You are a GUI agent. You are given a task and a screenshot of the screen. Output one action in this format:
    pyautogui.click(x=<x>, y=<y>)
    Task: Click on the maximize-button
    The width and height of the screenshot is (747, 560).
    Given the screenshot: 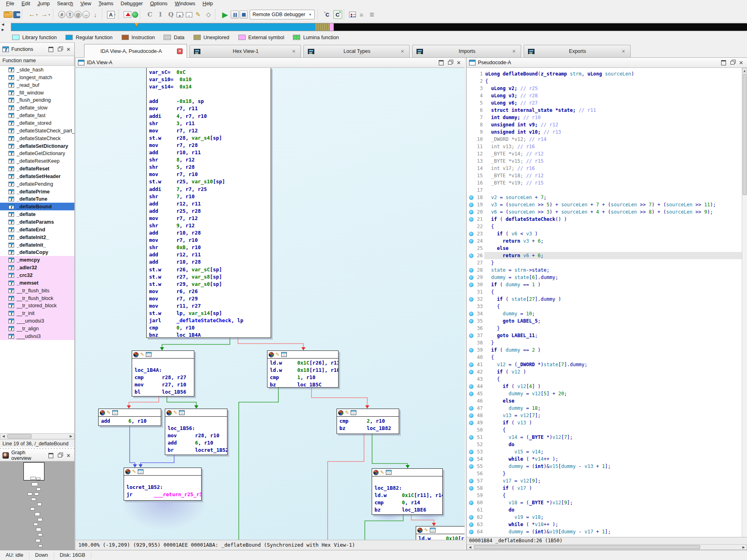 What is the action you would take?
    pyautogui.click(x=723, y=63)
    